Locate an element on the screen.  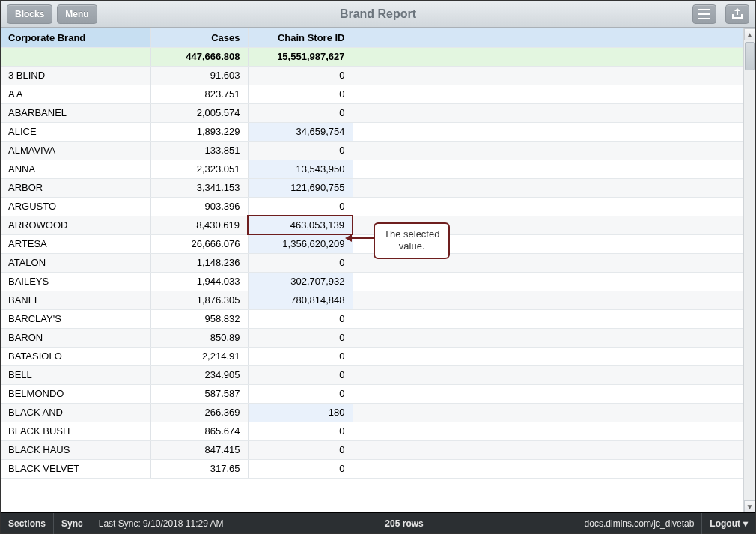
cell-brand: ARROWOOD is located at coordinates (76, 225).